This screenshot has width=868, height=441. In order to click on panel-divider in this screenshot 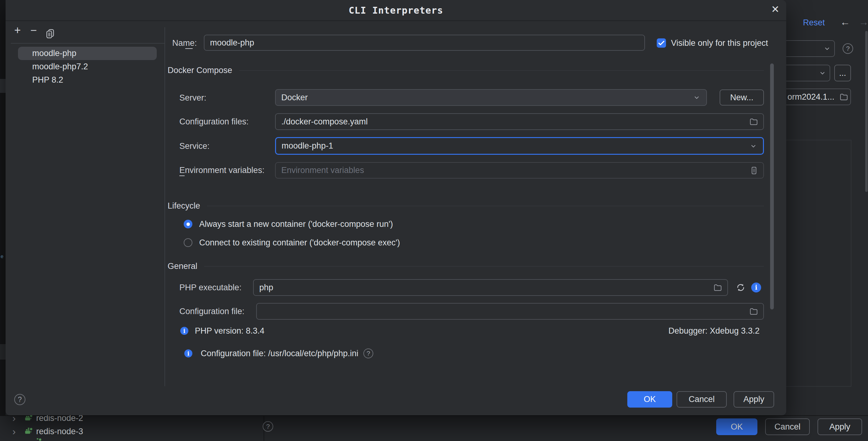, I will do `click(165, 207)`.